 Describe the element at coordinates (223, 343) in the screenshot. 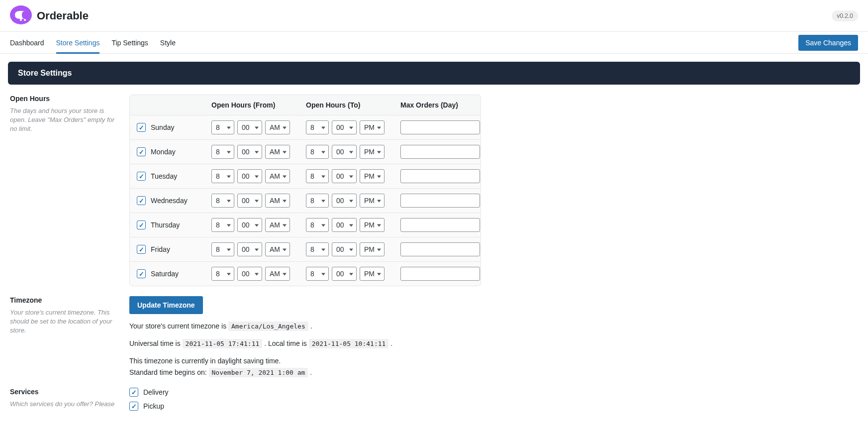

I see `tz-utc-value: 2021-11-05 17:41:11` at that location.